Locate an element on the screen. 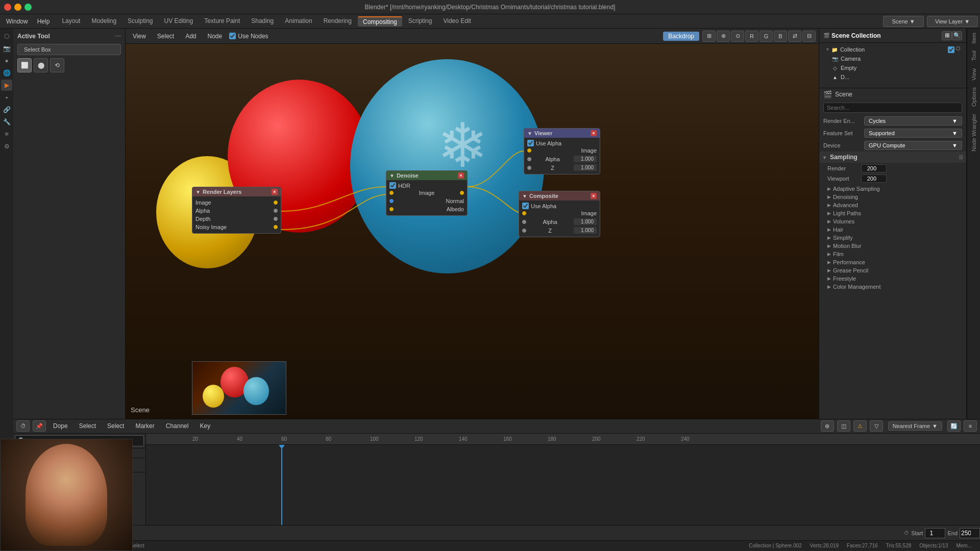 This screenshot has width=980, height=551. frame-all-icon: ⊞ is located at coordinates (709, 36).